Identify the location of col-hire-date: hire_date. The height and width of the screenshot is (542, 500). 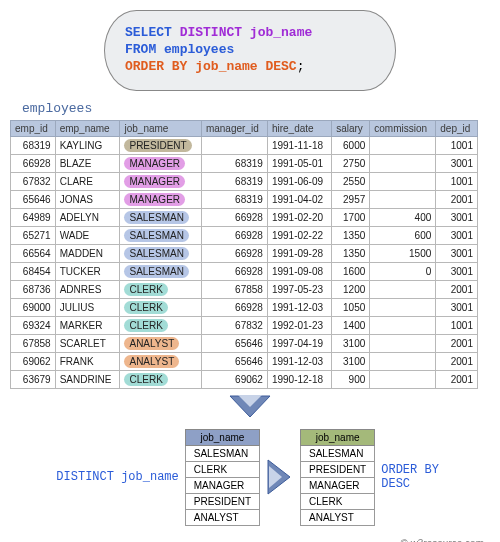
(299, 128).